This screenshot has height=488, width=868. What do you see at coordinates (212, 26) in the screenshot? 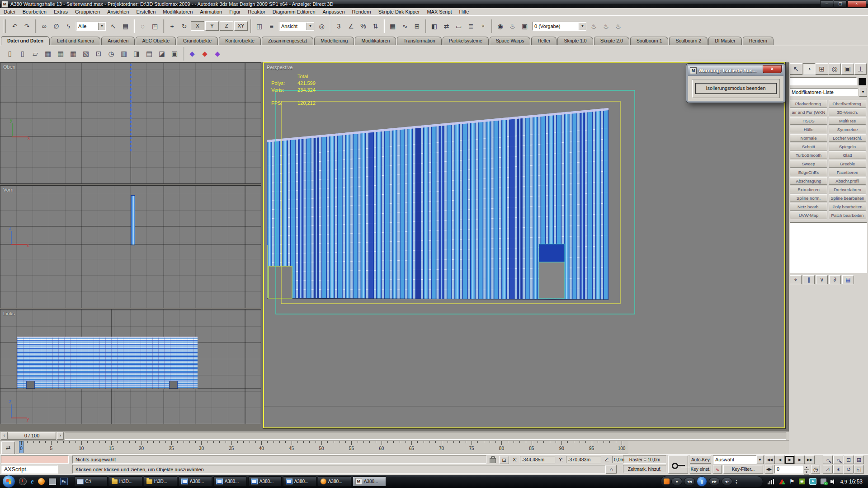
I see `axis-y-button: Y` at bounding box center [212, 26].